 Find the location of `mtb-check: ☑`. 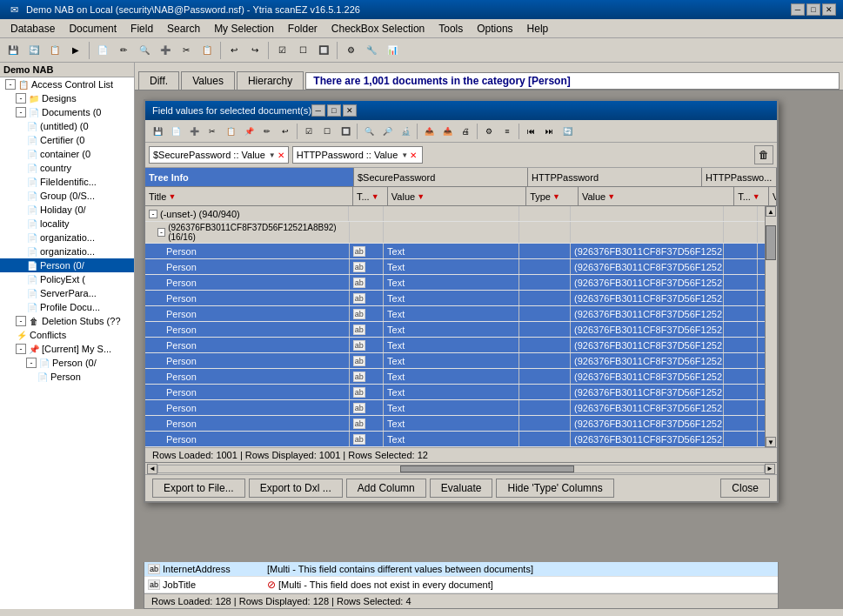

mtb-check: ☑ is located at coordinates (309, 131).